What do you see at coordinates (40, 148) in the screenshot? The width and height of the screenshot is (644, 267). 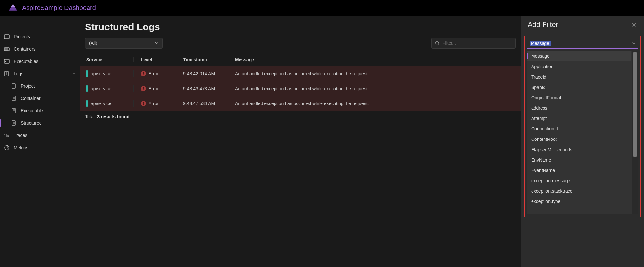 I see `sidebar-item-metrics: Metrics` at bounding box center [40, 148].